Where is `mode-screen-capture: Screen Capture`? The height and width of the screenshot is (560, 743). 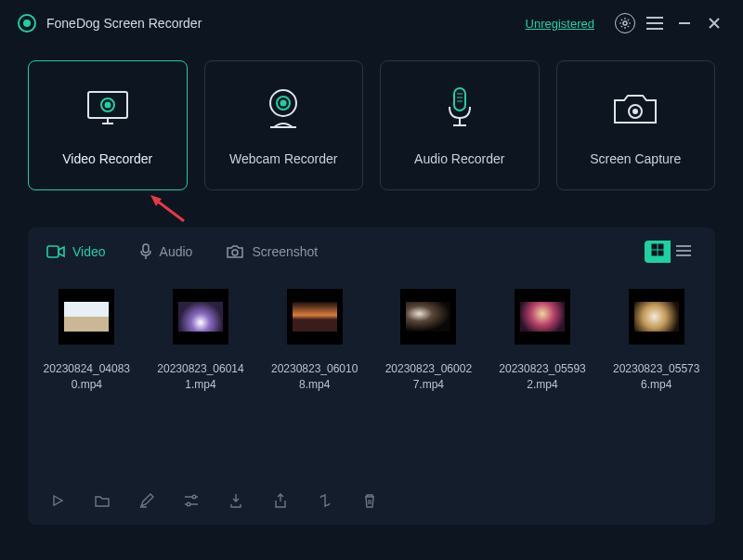
mode-screen-capture: Screen Capture is located at coordinates (636, 125).